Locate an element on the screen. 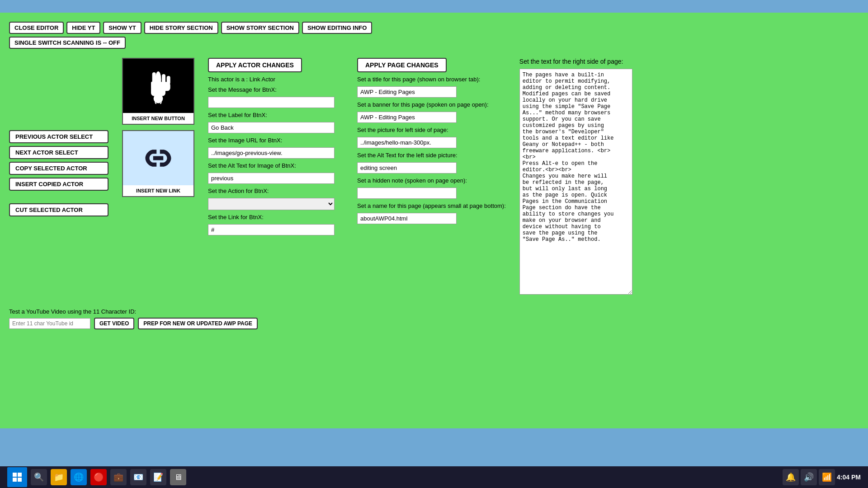 The image size is (868, 488). bottom-row: GET VIDEO PREP FOR NEW OR UPDATED AWP PA… is located at coordinates (434, 324).